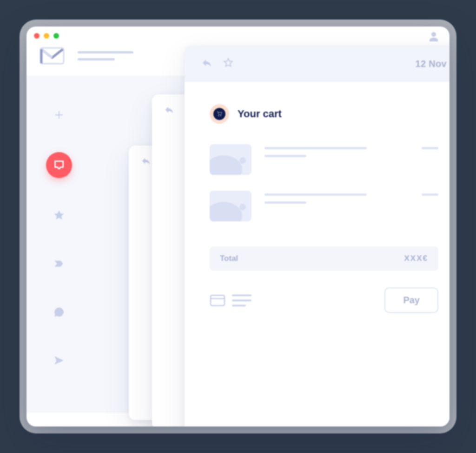 This screenshot has width=476, height=453. What do you see at coordinates (52, 56) in the screenshot?
I see `gmail-logo-icon` at bounding box center [52, 56].